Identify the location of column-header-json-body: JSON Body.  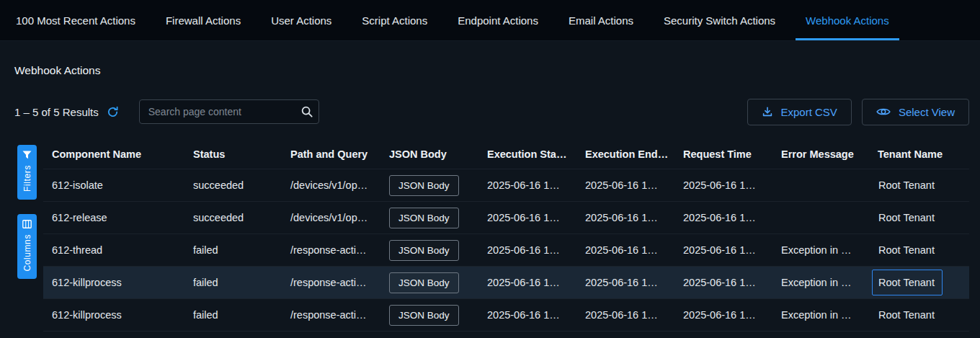
(429, 154).